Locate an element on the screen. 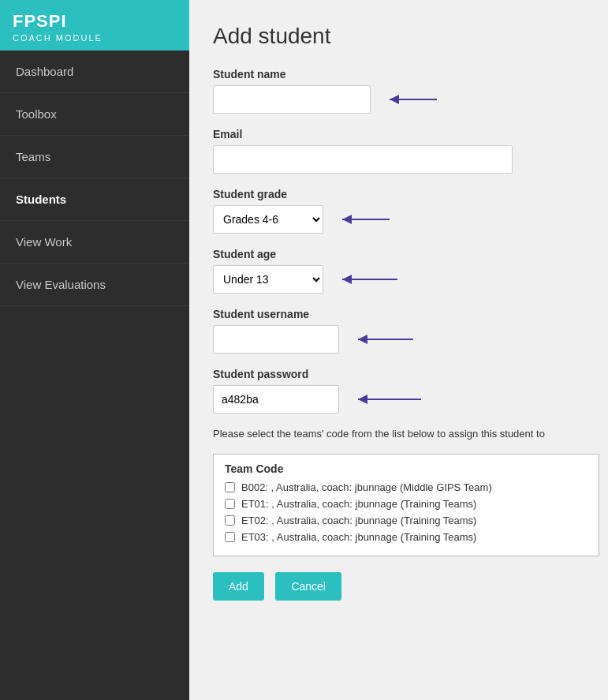  team-label-ET03: ET03: , Australia, coach: jbunnage (Trai… is located at coordinates (359, 537).